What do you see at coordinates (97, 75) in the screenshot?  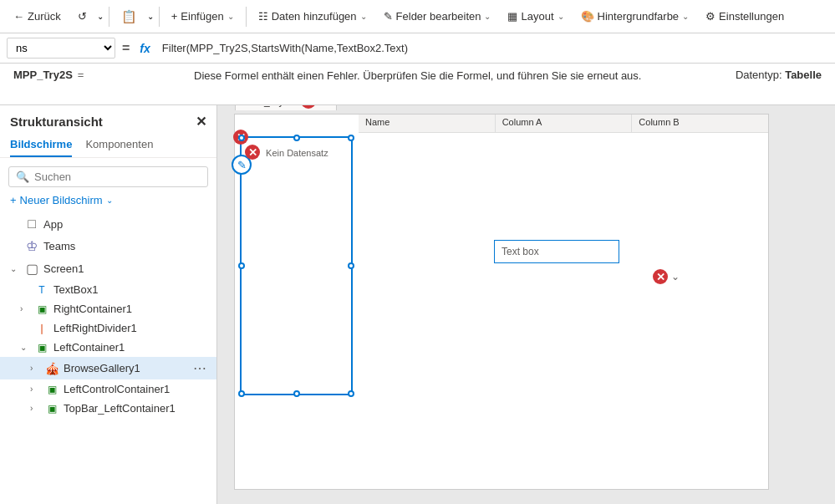 I see `error-var: MPP_Try2S =` at bounding box center [97, 75].